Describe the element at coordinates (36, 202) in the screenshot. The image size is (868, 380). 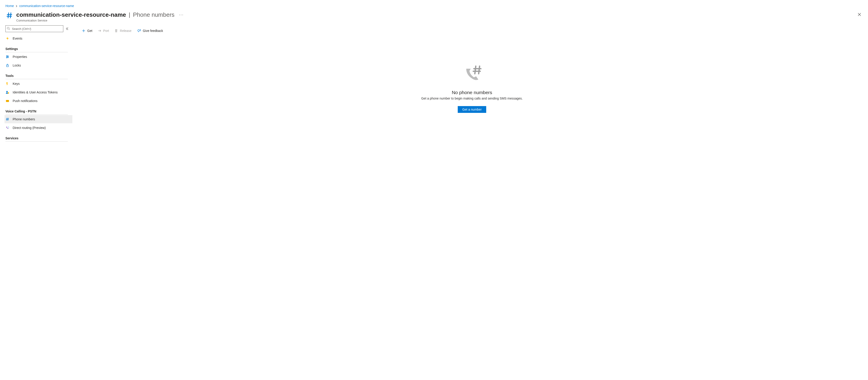
I see `sidebar: Events Settings Properties Locks` at that location.